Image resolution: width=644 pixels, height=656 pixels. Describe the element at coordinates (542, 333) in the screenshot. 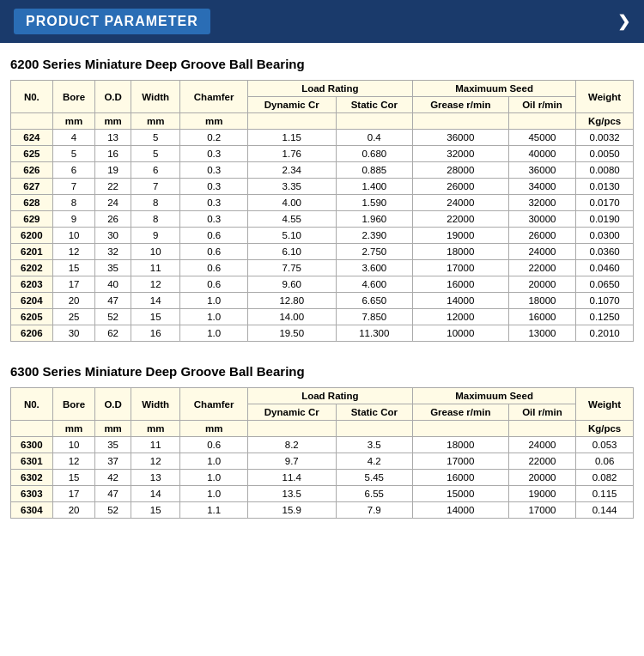

I see `row-oil: 13000` at that location.